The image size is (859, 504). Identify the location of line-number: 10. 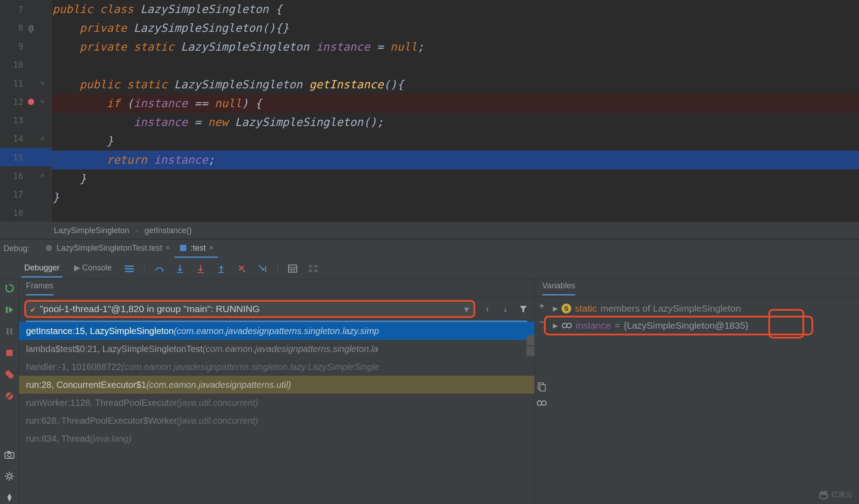
(17, 65).